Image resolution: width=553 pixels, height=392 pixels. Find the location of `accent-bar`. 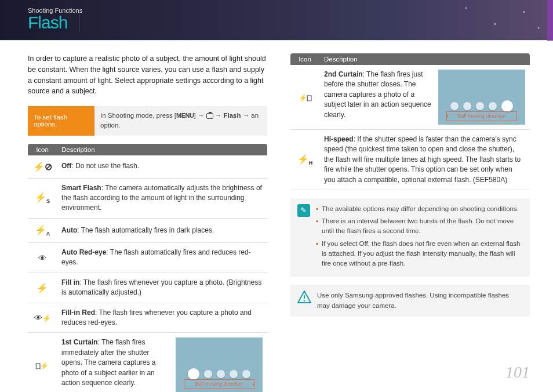

accent-bar is located at coordinates (550, 20).